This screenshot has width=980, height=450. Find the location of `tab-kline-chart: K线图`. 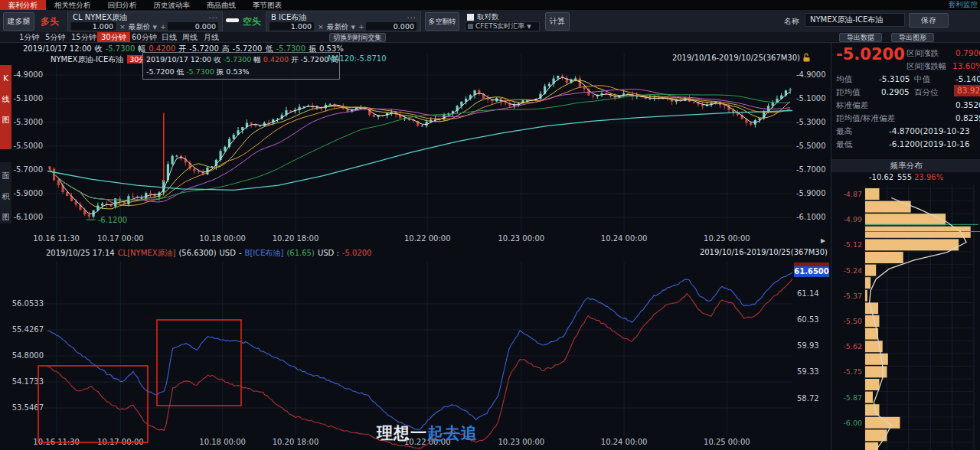

tab-kline-chart: K线图 is located at coordinates (6, 107).